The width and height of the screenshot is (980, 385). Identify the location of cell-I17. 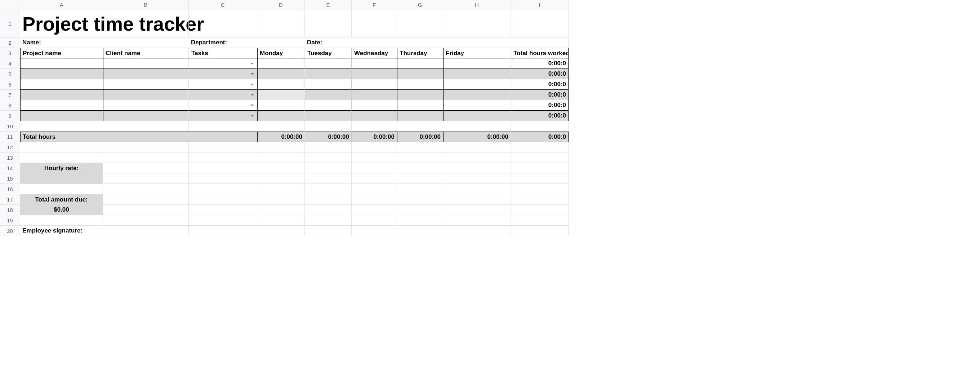
(539, 200).